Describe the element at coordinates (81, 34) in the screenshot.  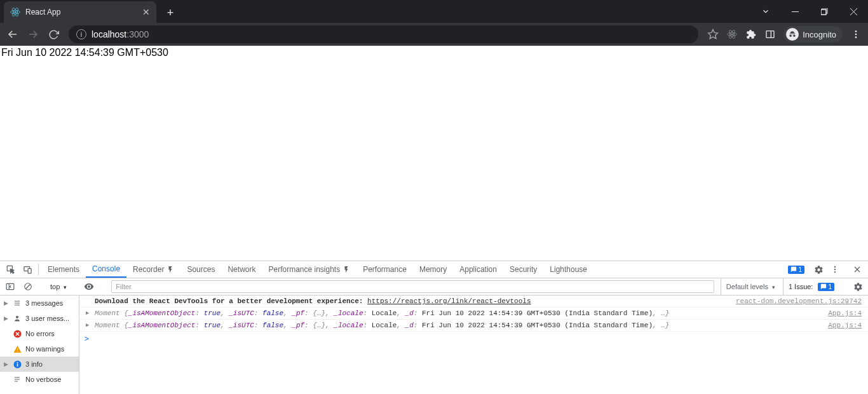
I see `site-info-icon: i` at that location.